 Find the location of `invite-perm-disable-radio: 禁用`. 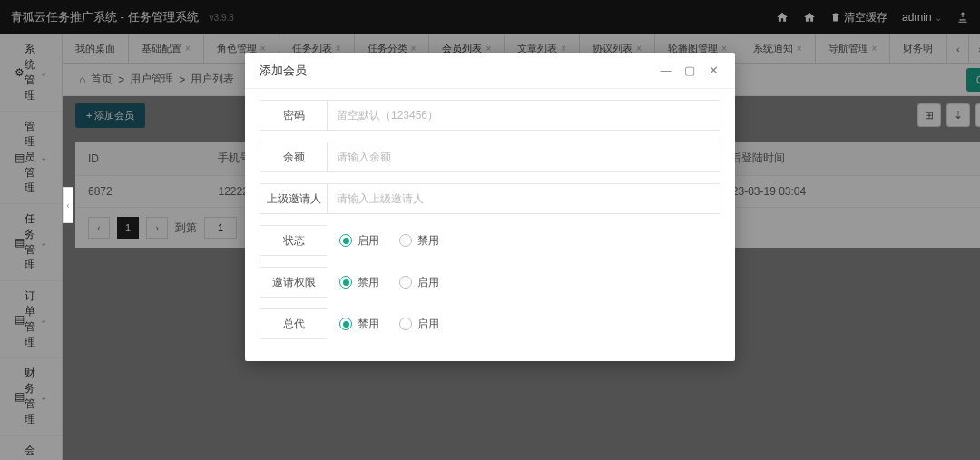

invite-perm-disable-radio: 禁用 is located at coordinates (359, 283).